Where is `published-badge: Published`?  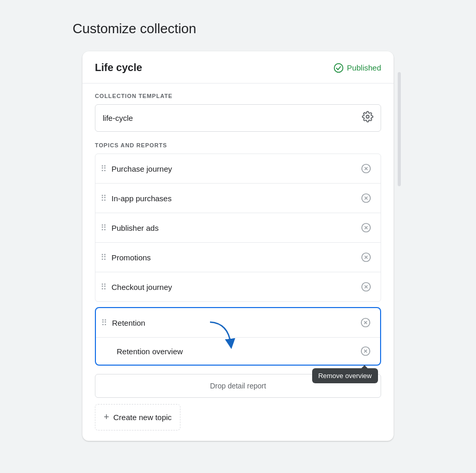 published-badge: Published is located at coordinates (357, 68).